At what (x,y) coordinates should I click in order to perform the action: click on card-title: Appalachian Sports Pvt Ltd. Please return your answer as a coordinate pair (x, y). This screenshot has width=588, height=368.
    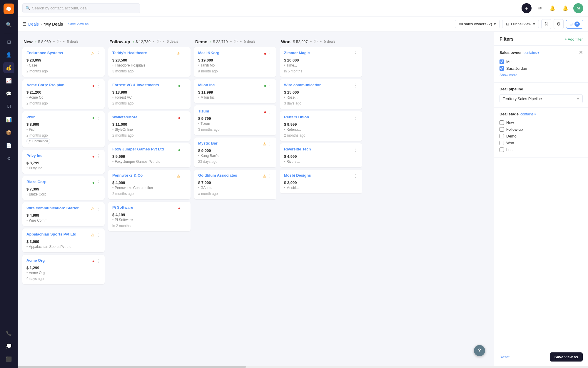
    Looking at the image, I should click on (59, 234).